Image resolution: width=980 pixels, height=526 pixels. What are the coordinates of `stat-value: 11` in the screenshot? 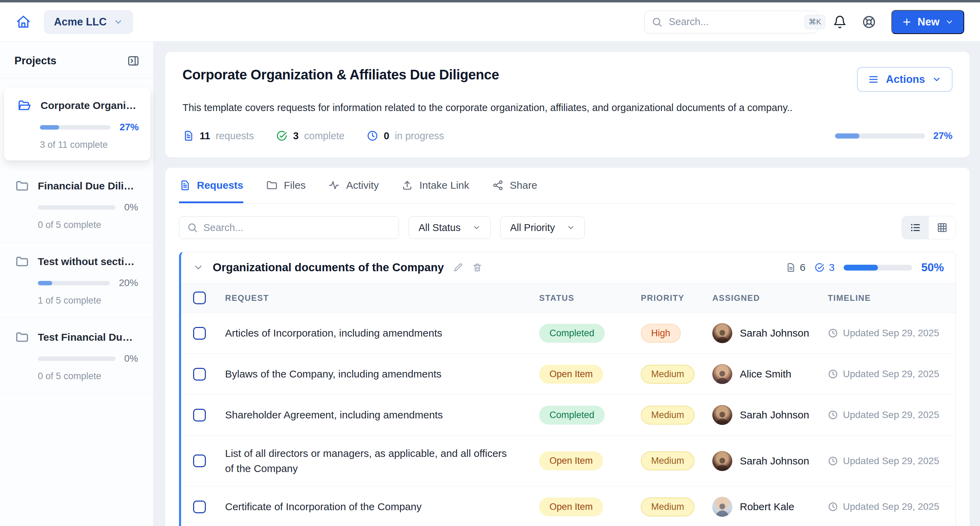 It's located at (205, 136).